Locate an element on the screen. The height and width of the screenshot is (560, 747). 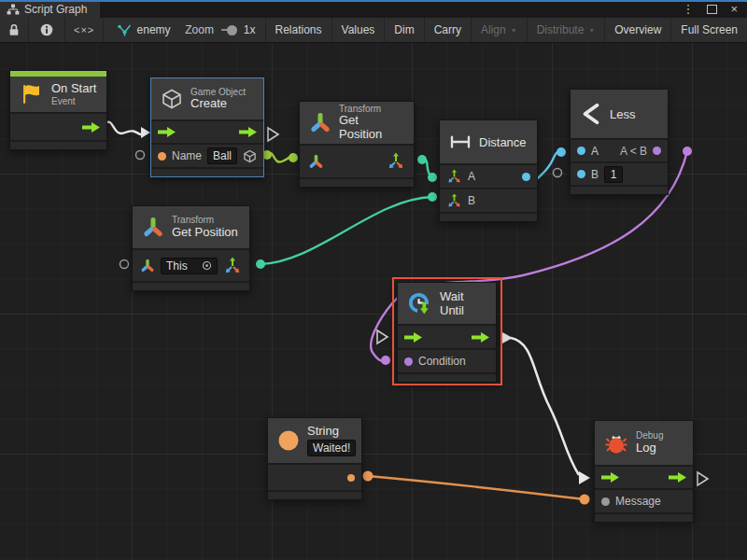
zoom-slider is located at coordinates (227, 30).